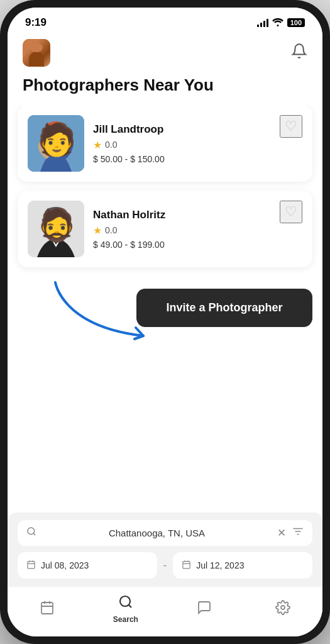 Image resolution: width=330 pixels, height=644 pixels. Describe the element at coordinates (165, 533) in the screenshot. I see `location-search-row: Chattanooga, TN, USA ✕` at that location.